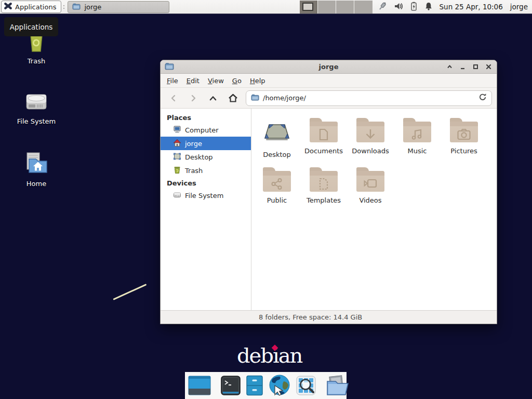 The width and height of the screenshot is (532, 399). What do you see at coordinates (336, 7) in the screenshot?
I see `workspace-pager` at bounding box center [336, 7].